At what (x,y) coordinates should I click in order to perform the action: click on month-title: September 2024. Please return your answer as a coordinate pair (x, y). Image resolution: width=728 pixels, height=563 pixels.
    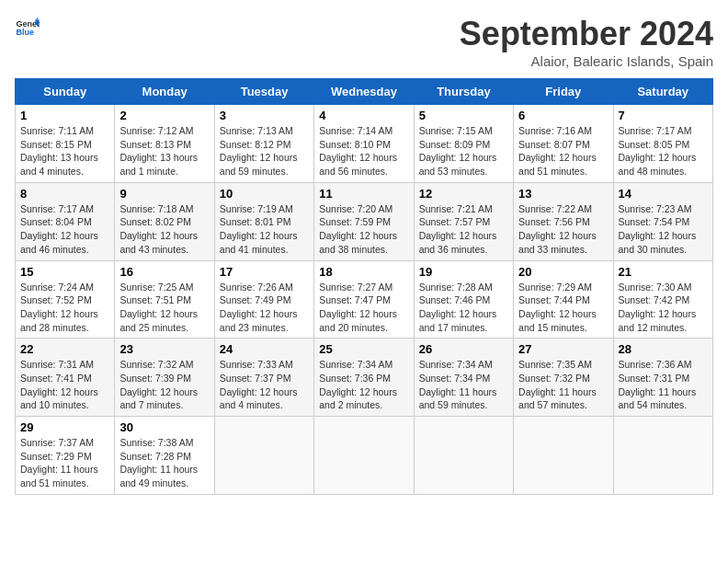
    Looking at the image, I should click on (586, 34).